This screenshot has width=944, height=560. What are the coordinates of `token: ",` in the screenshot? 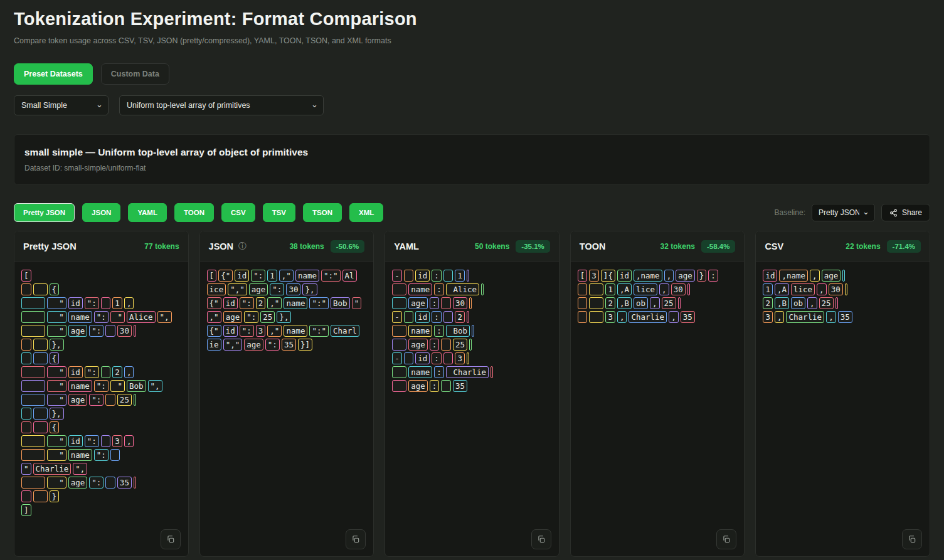 It's located at (80, 469).